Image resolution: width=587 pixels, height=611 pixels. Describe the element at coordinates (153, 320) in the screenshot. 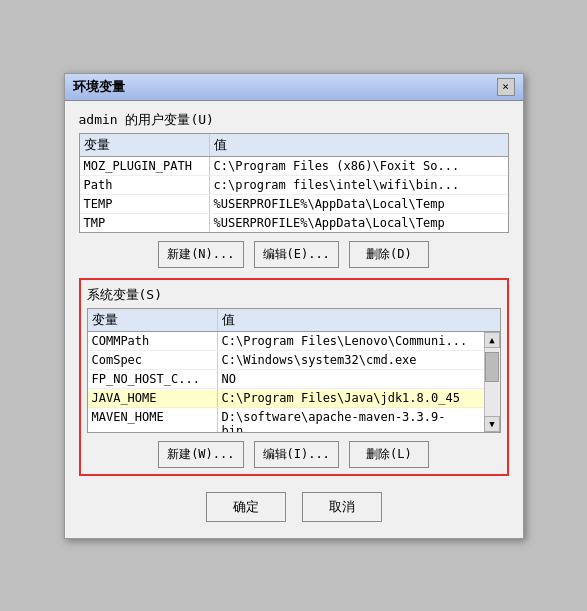

I see `system-header-var: 变量` at that location.